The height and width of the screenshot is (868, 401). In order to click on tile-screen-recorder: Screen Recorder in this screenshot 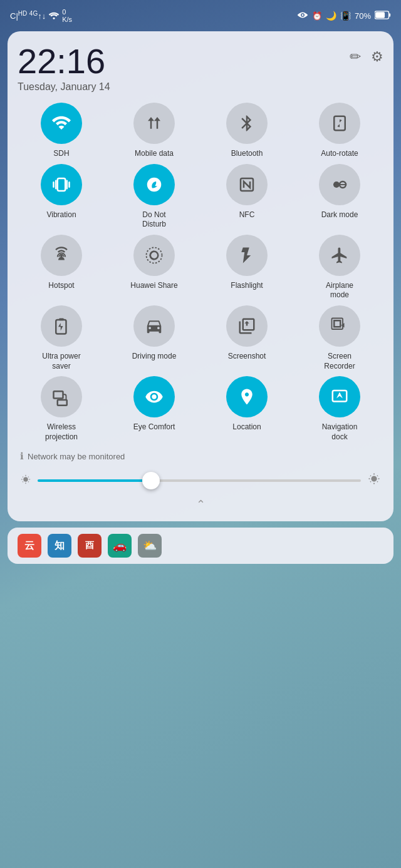, I will do `click(340, 338)`.